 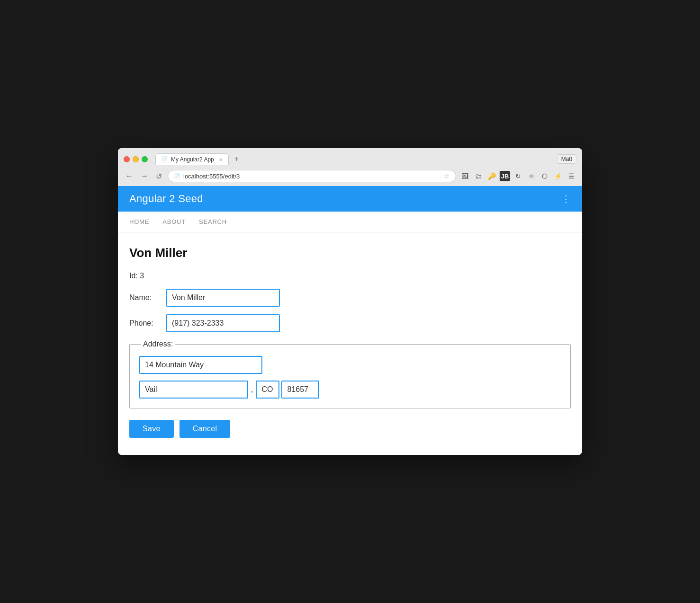 What do you see at coordinates (465, 176) in the screenshot?
I see `ext-icon-1: 🖼` at bounding box center [465, 176].